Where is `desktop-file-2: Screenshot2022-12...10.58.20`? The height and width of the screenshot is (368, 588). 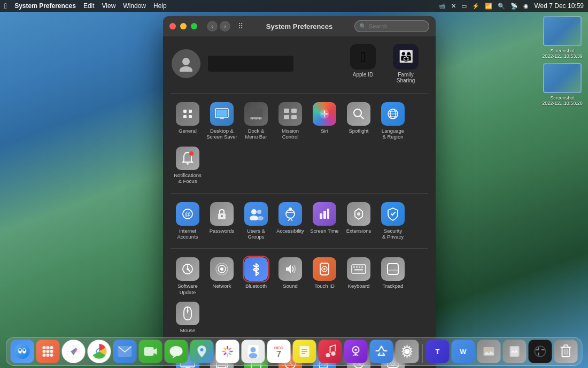
desktop-file-2: Screenshot2022-12...10.58.20 is located at coordinates (562, 85).